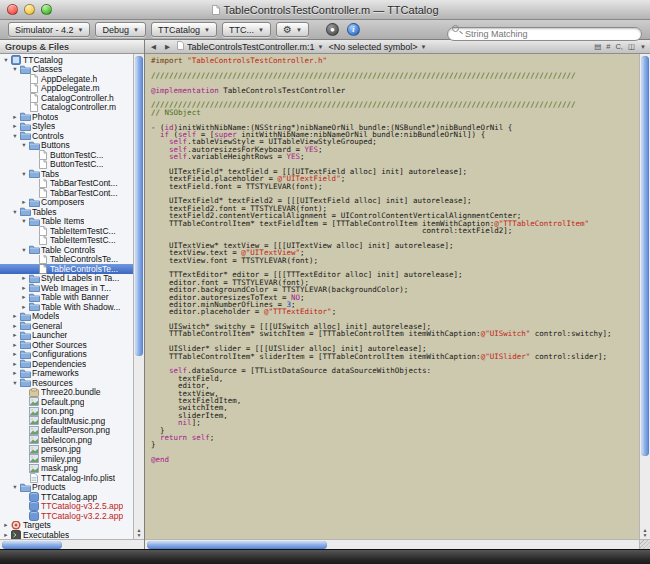 The image size is (650, 564). What do you see at coordinates (250, 46) in the screenshot?
I see `file-history-popup: TableControlsTestController.m:1 ▼` at bounding box center [250, 46].